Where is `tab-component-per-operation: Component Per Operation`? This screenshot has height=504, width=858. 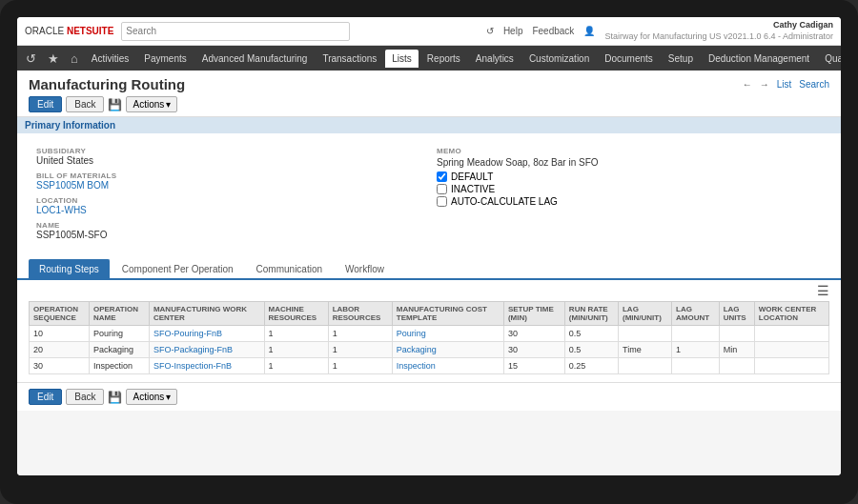
tab-component-per-operation: Component Per Operation is located at coordinates (177, 269).